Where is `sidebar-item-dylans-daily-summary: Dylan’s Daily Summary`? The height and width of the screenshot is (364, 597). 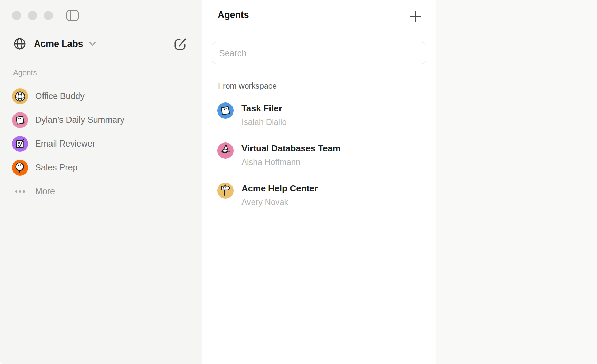
sidebar-item-dylans-daily-summary: Dylan’s Daily Summary is located at coordinates (102, 120).